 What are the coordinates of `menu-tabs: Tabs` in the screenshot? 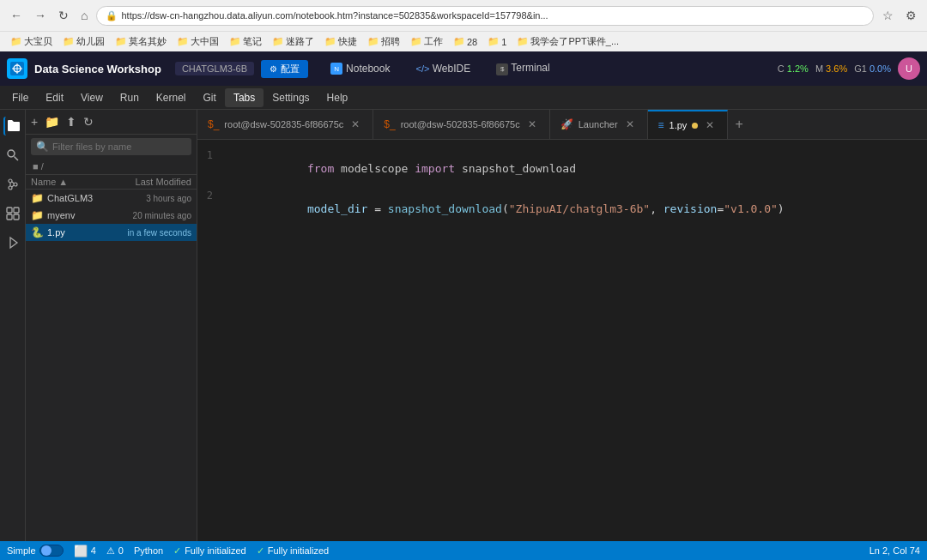 It's located at (244, 98).